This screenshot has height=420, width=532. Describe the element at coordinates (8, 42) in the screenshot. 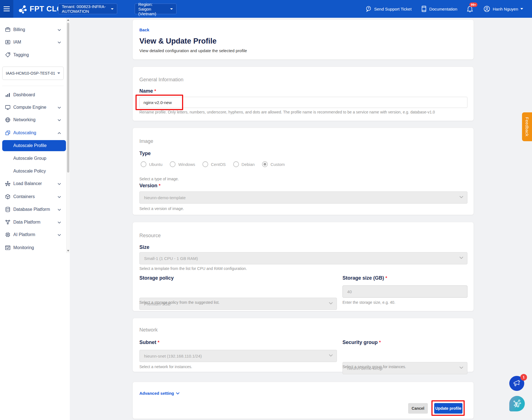

I see `iam-icon` at that location.